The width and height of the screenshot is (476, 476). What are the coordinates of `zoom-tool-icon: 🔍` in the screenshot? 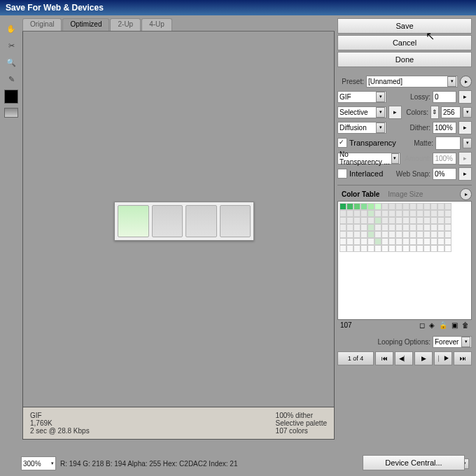 It's located at (11, 62).